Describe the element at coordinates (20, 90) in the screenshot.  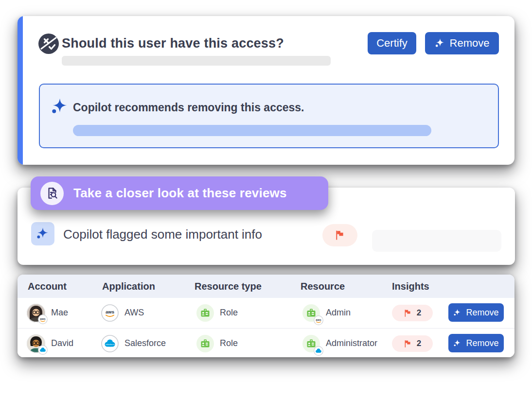
I see `blue-accent-bar` at that location.